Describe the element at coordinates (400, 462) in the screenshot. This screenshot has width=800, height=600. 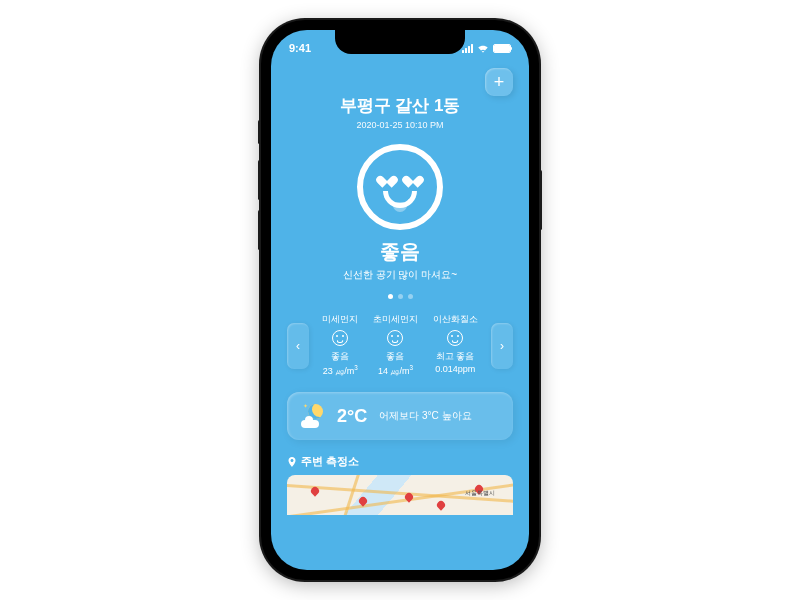
I see `map-section-header: 주변 측정소` at that location.